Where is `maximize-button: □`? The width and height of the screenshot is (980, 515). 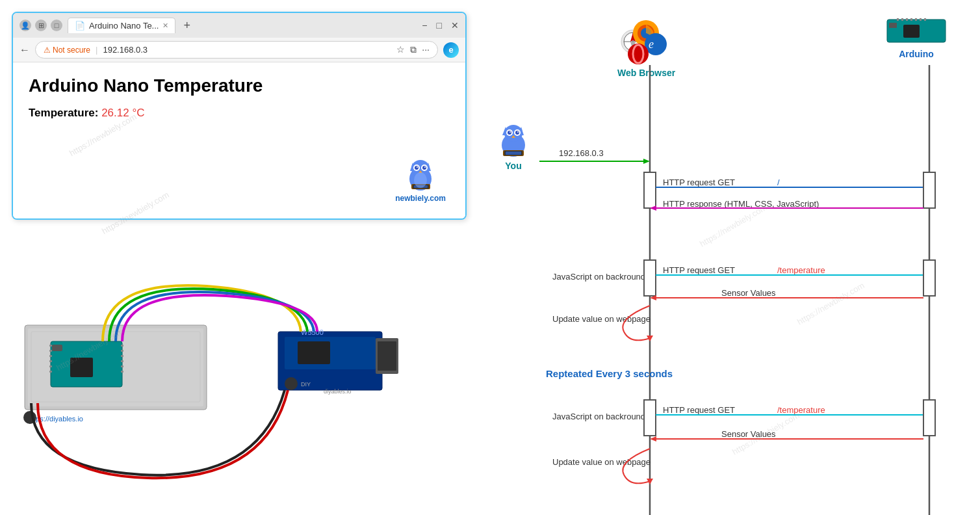
maximize-button: □ is located at coordinates (439, 25).